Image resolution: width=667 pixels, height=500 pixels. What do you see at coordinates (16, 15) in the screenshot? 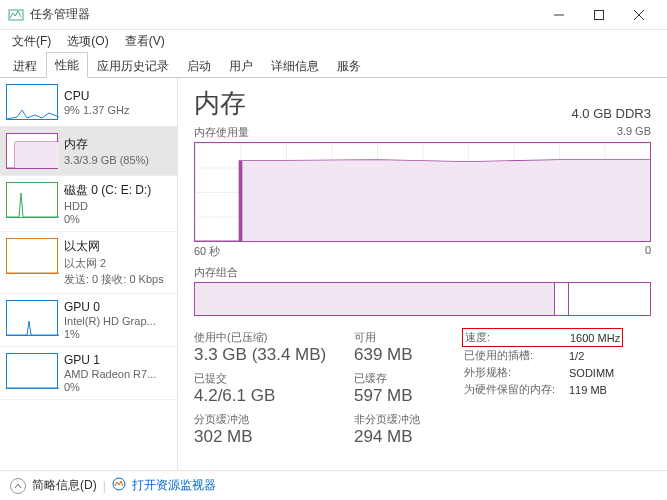
I see `app-icon` at bounding box center [16, 15].